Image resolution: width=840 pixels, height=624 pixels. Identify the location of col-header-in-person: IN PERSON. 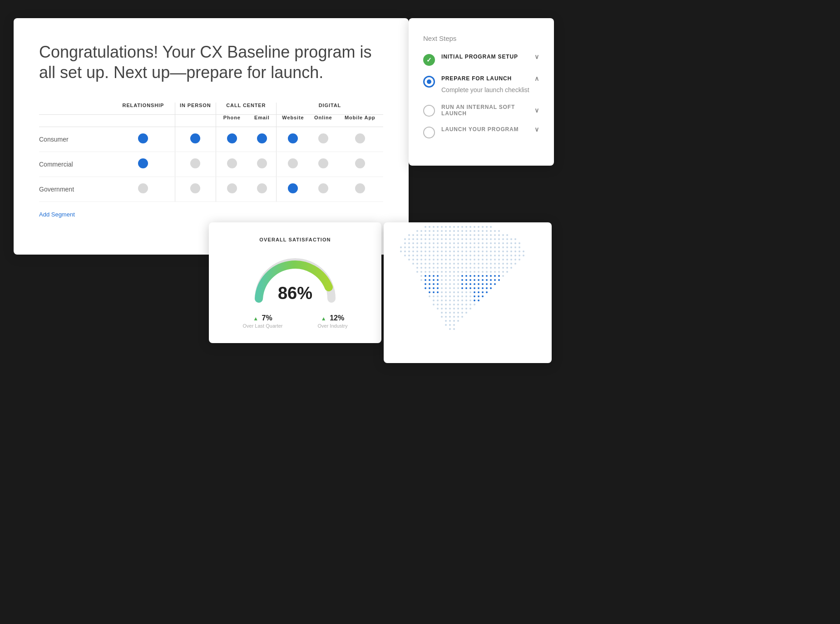
(195, 109).